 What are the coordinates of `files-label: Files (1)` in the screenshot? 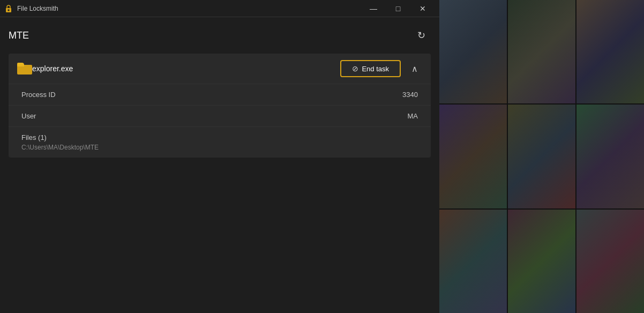 It's located at (220, 137).